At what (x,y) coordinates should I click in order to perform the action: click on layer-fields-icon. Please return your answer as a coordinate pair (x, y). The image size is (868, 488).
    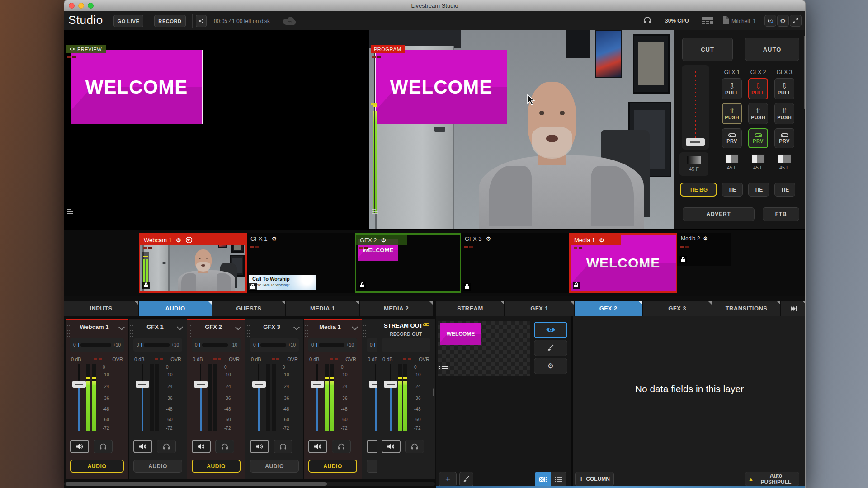
    Looking at the image, I should click on (443, 369).